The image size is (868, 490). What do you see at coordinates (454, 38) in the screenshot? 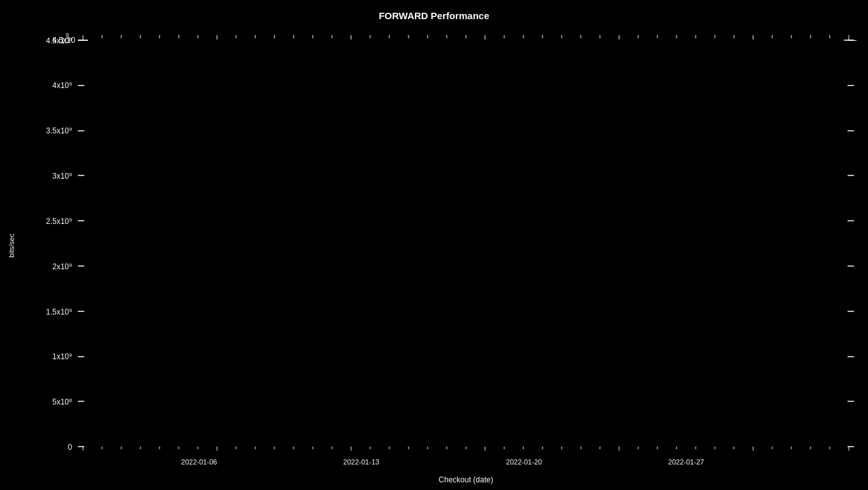
I see `y-tick-4_5e9: 4.5x10 9 — —` at bounding box center [454, 38].